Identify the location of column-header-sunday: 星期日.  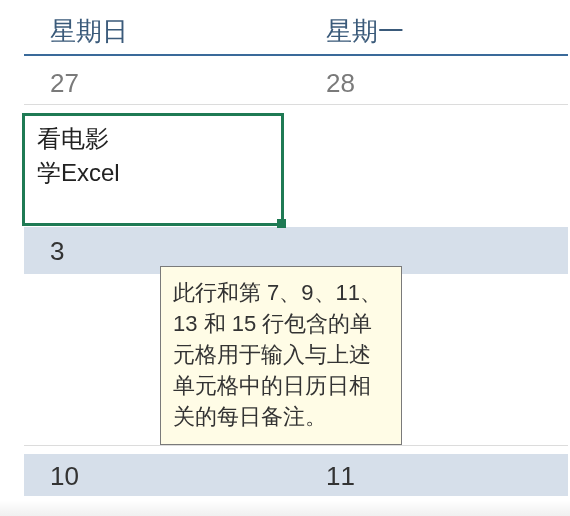
(89, 32).